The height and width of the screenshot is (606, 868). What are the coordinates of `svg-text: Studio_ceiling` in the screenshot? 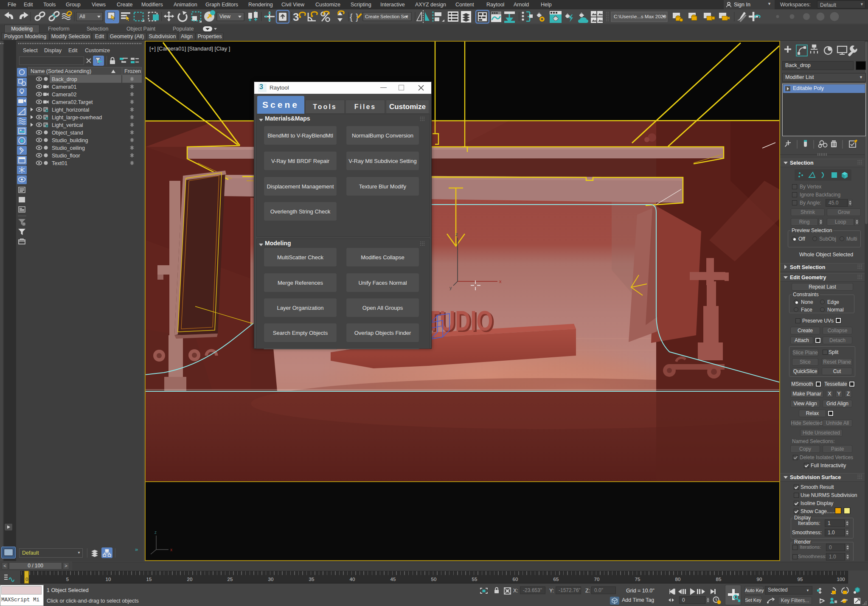 It's located at (68, 148).